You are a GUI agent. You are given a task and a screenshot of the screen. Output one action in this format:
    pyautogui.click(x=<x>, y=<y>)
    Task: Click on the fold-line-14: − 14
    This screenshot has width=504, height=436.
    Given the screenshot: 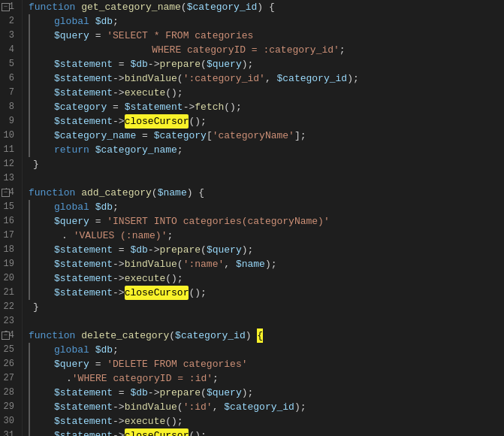 What is the action you would take?
    pyautogui.click(x=9, y=192)
    